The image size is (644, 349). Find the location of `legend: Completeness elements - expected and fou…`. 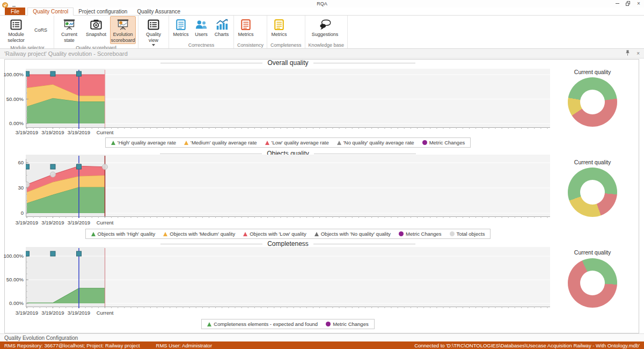

legend: Completeness elements - expected and fou… is located at coordinates (288, 324).